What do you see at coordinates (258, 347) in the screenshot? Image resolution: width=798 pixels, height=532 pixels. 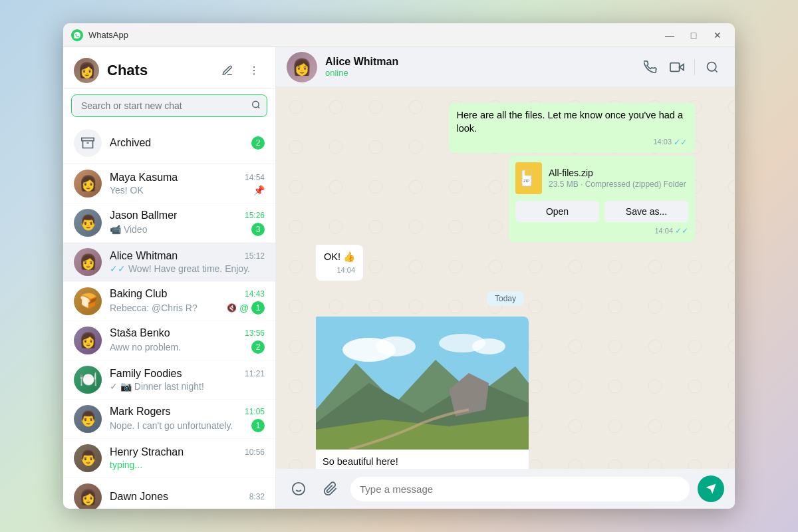 I see `chat-badges-stasa: 2` at bounding box center [258, 347].